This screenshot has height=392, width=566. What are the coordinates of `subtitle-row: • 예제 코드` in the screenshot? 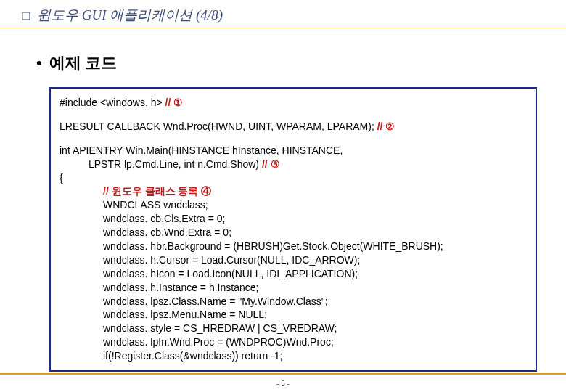 It's located at (287, 63).